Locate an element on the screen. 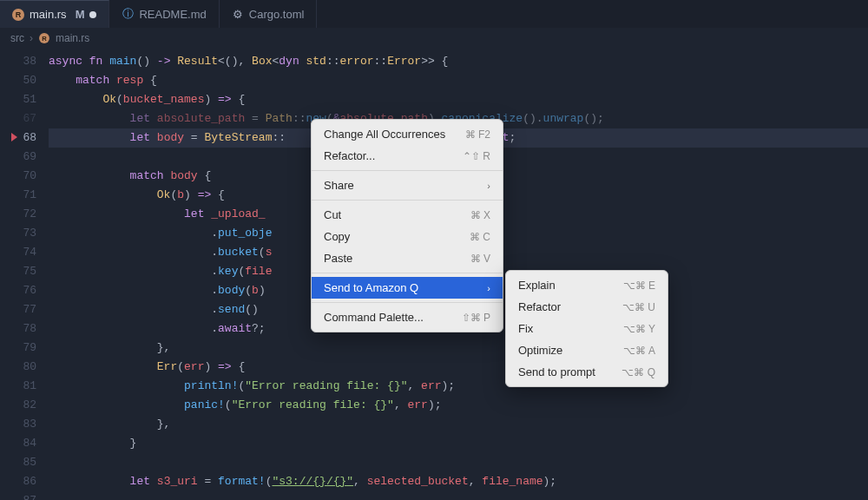 The image size is (868, 500). context-submenu: Explain⌥⌘ ERefactor⌥⌘ UFix⌥⌘ YOptimize⌥⌘… is located at coordinates (587, 328).